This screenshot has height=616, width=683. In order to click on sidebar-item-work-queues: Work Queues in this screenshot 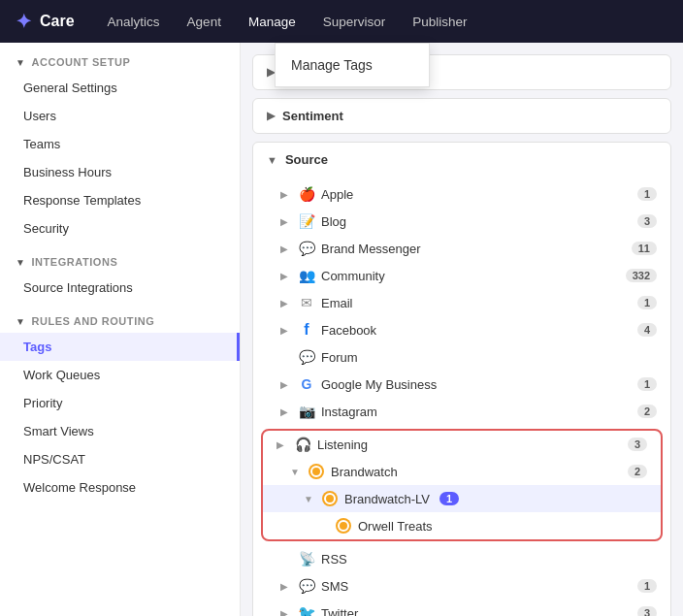, I will do `click(120, 374)`.